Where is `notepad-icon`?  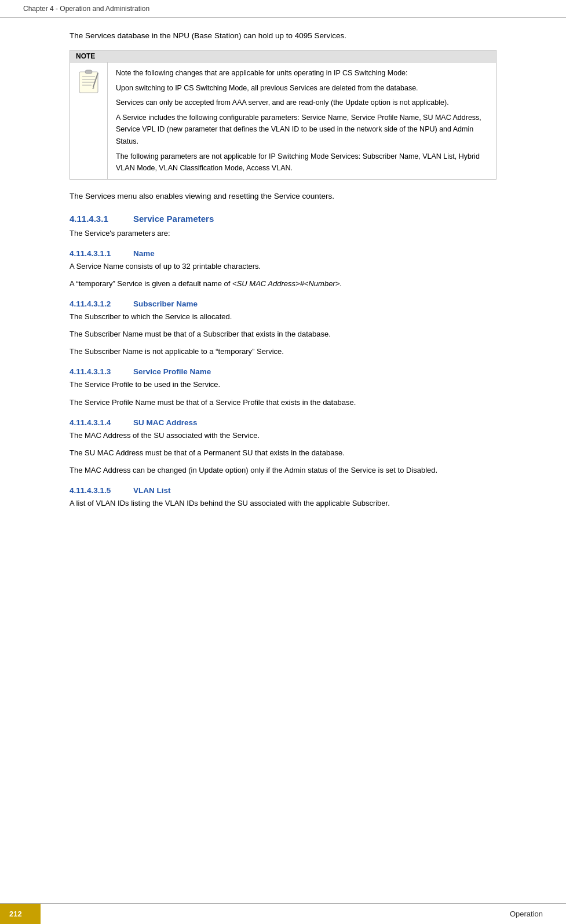
notepad-icon is located at coordinates (89, 81).